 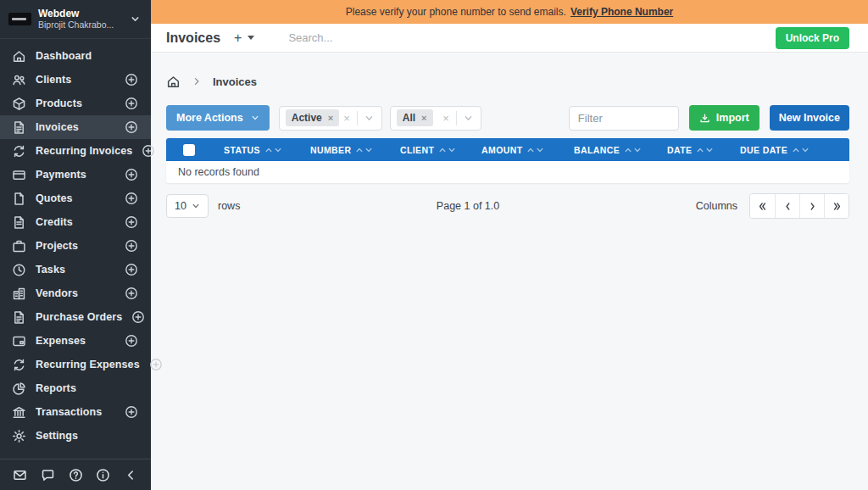 What do you see at coordinates (187, 206) in the screenshot?
I see `rows-per-page-select: 10` at bounding box center [187, 206].